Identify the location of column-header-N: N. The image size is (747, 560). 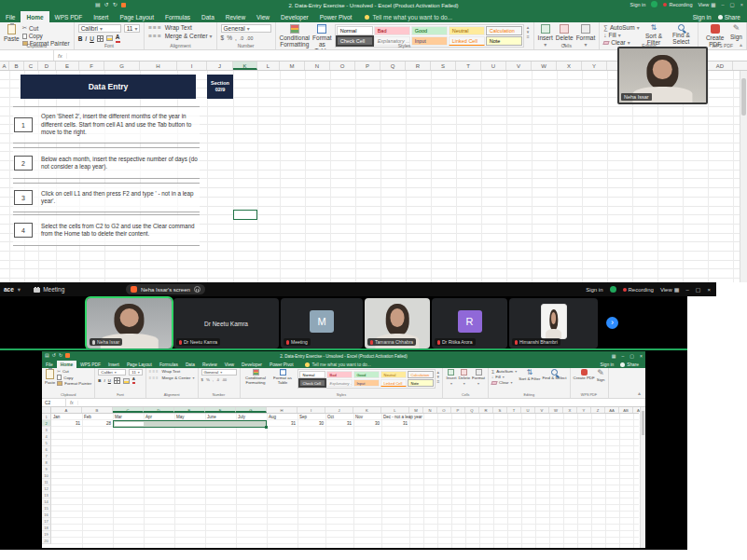
(317, 65).